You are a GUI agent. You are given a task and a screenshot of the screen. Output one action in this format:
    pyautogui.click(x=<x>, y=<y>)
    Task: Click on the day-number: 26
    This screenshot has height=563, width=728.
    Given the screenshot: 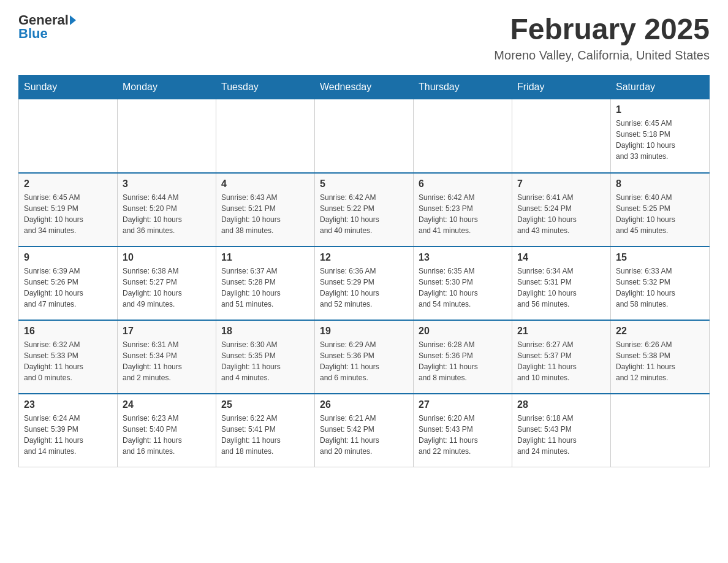 What is the action you would take?
    pyautogui.click(x=364, y=405)
    